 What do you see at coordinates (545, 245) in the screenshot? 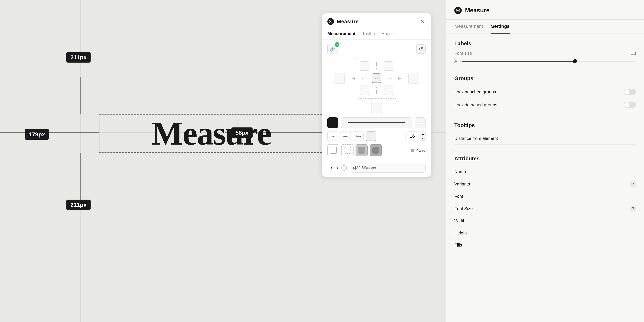
I see `attr-fills-label: Fills` at bounding box center [545, 245].